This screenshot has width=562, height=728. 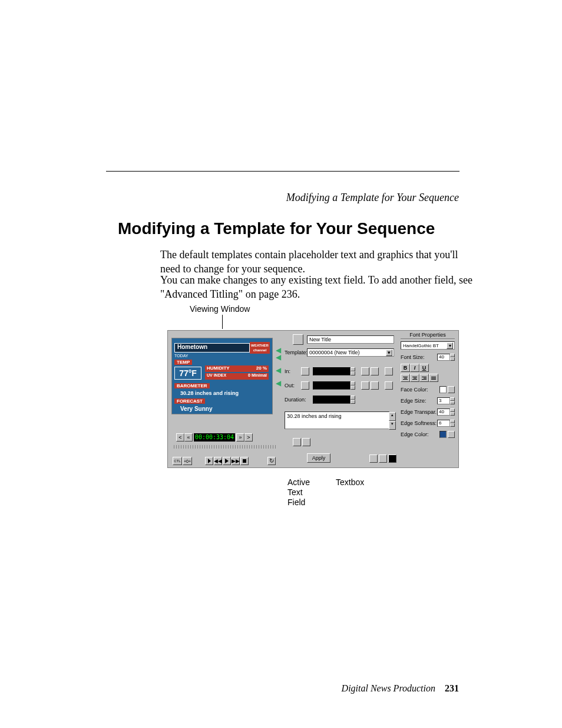 What do you see at coordinates (424, 378) in the screenshot?
I see `align-right-button` at bounding box center [424, 378].